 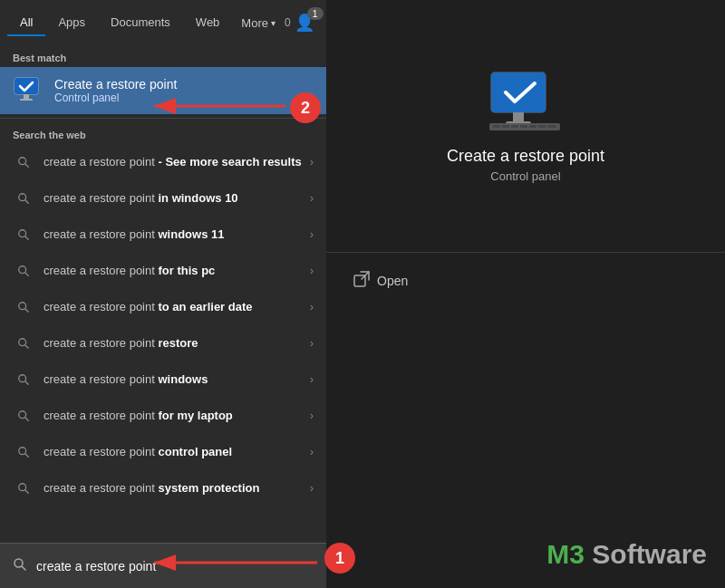 I want to click on best-match-item: Create a restore point Control panel, so click(x=163, y=91).